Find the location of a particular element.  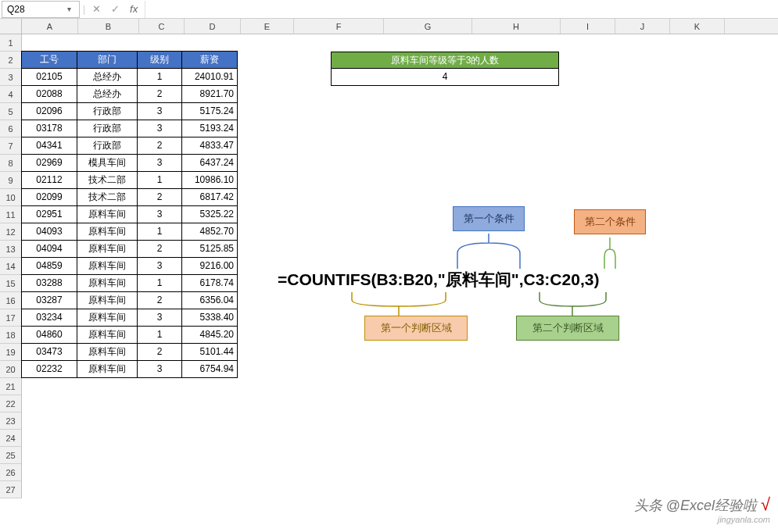

cell: 03178 is located at coordinates (49, 128).